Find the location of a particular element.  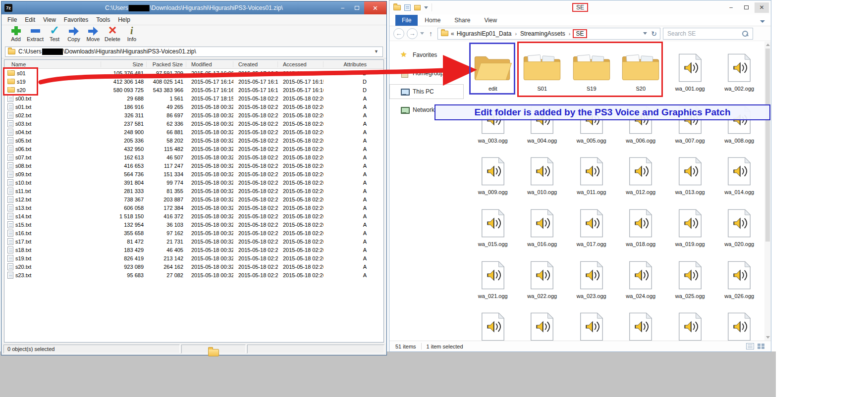

column-header-accessed: Accessed is located at coordinates (301, 64).